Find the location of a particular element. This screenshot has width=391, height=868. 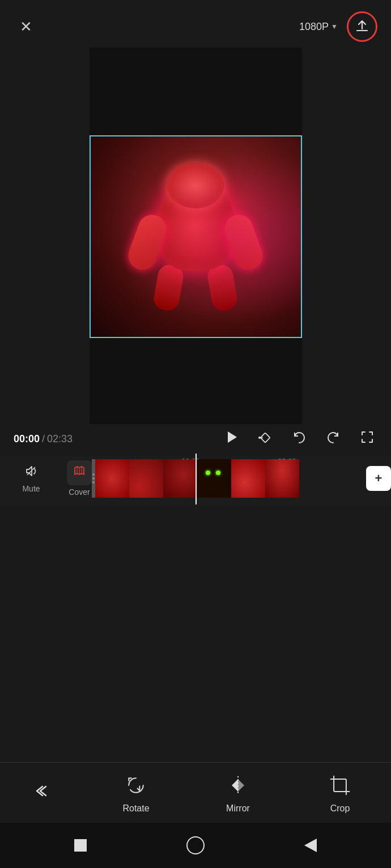

crop-tool: Crop is located at coordinates (340, 793).